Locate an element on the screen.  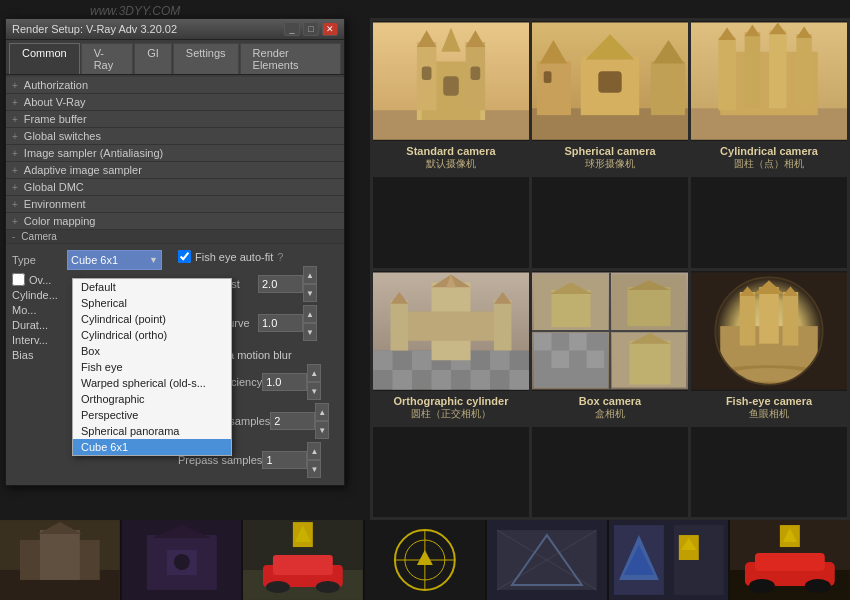
fisheye-curve-up: ▲ is located at coordinates (310, 314).